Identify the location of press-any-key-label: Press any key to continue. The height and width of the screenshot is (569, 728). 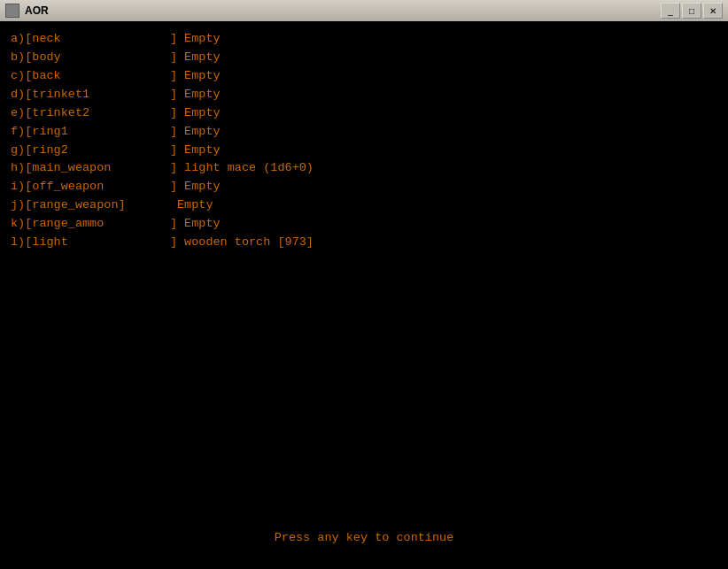
(364, 545).